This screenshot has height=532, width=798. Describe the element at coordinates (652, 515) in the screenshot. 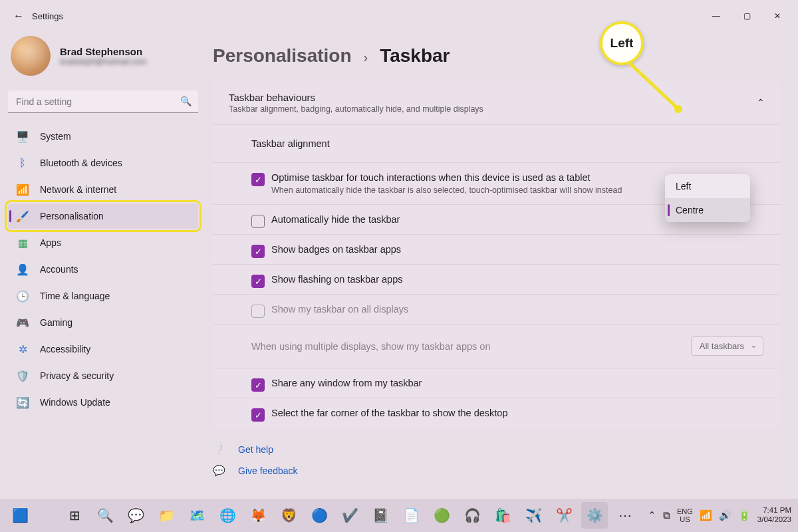

I see `tray-chevron-icon: ⌃` at that location.